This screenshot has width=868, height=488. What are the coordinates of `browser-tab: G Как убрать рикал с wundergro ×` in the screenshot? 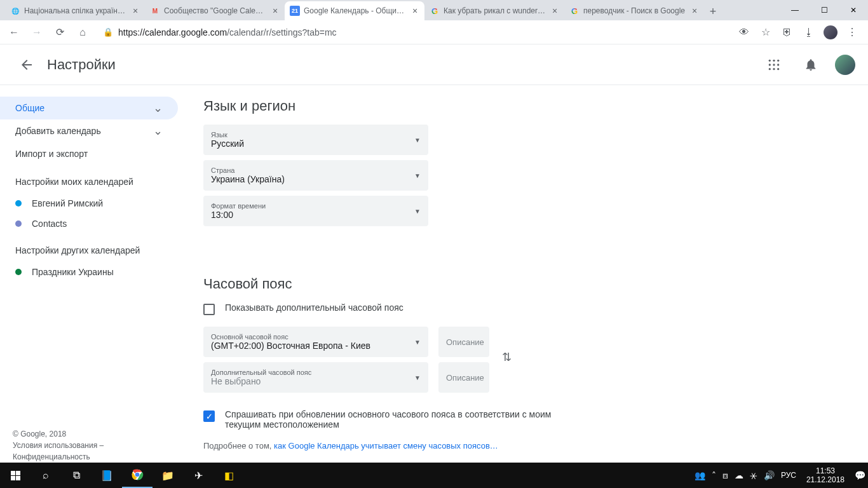 It's located at (494, 11).